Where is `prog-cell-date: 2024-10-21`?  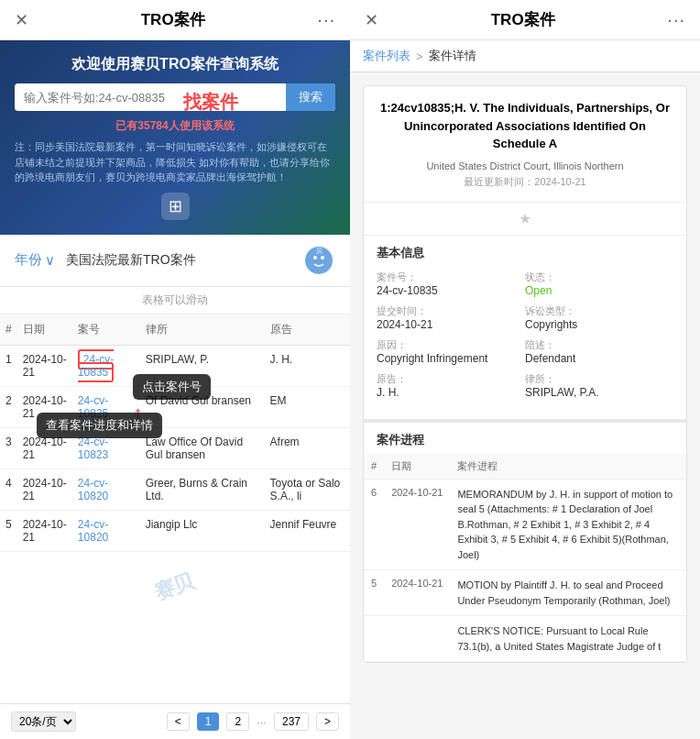 prog-cell-date: 2024-10-21 is located at coordinates (417, 524).